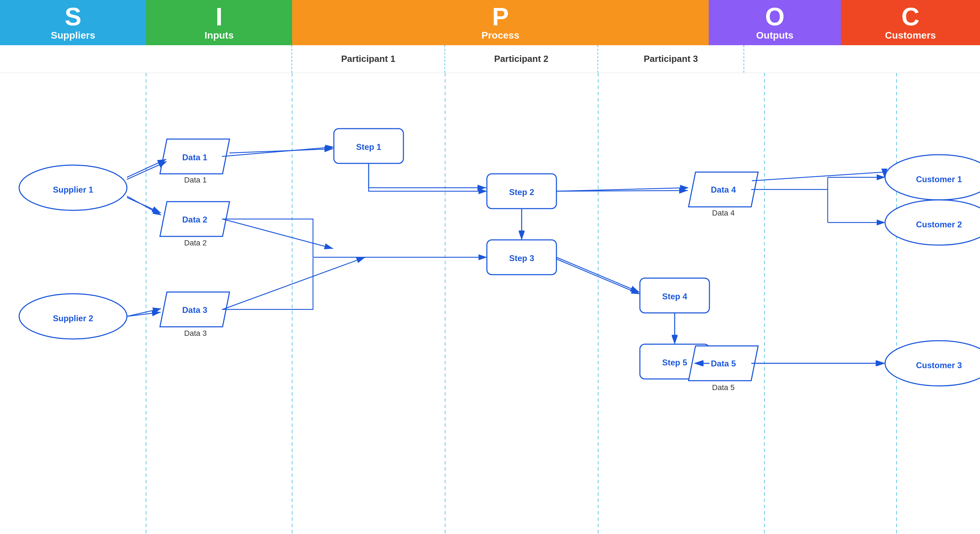 This screenshot has height=534, width=980. What do you see at coordinates (522, 59) in the screenshot?
I see `participant-2: Participant 2` at bounding box center [522, 59].